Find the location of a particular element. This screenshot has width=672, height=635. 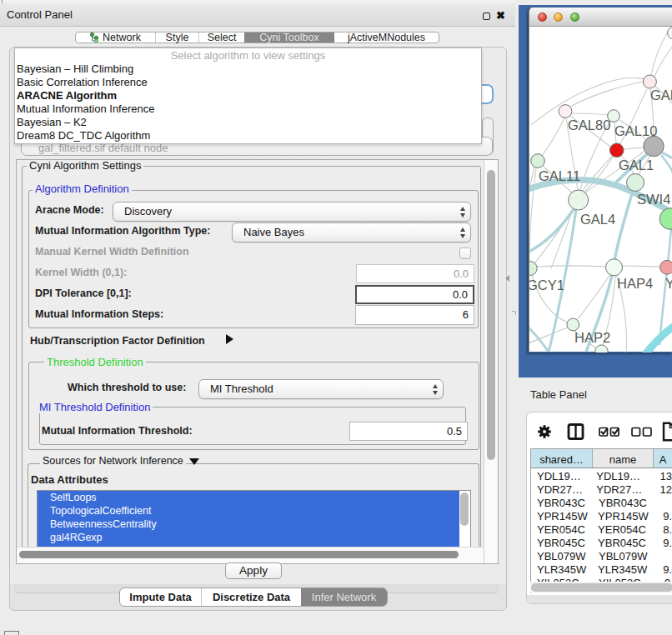

svg-text: GAL10 is located at coordinates (635, 131).